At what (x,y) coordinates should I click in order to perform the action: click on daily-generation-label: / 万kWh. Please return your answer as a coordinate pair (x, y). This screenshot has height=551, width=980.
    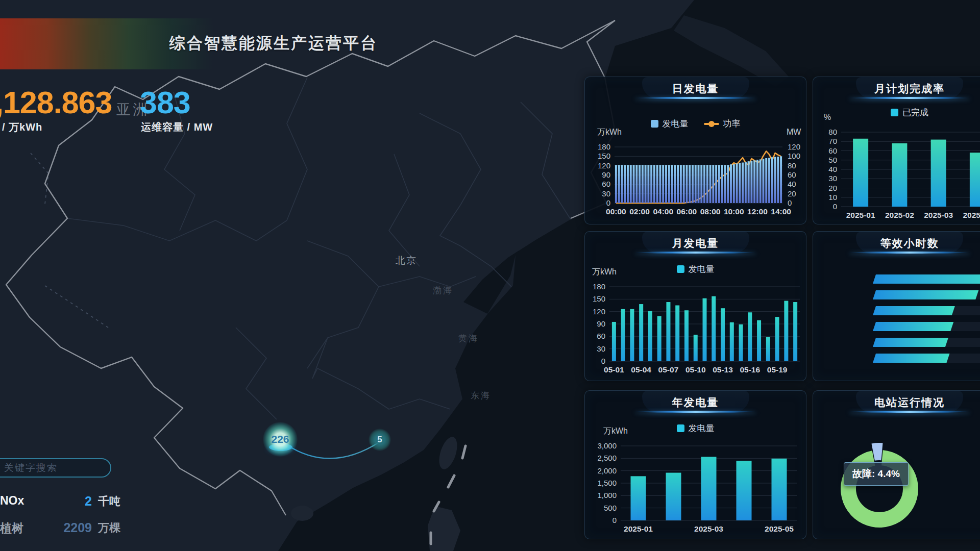
    Looking at the image, I should click on (22, 128).